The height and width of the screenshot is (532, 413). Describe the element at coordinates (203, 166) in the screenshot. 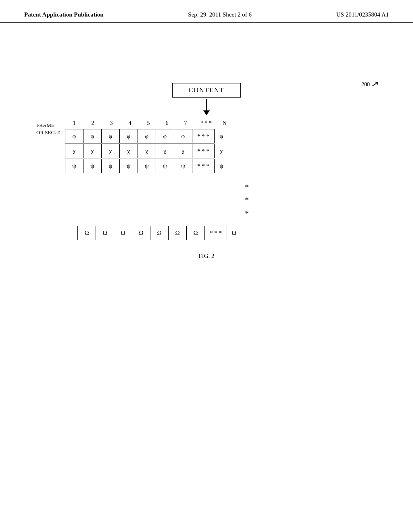

I see `cell-psi-dots: * * *` at that location.